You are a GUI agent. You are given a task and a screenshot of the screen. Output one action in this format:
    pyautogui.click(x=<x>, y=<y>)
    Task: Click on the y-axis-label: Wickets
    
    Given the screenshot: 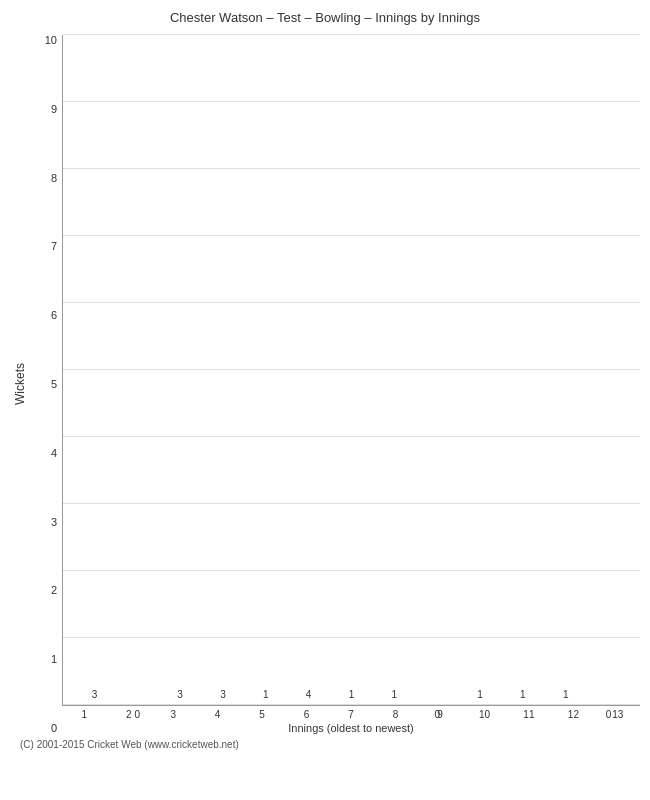 What is the action you would take?
    pyautogui.click(x=20, y=384)
    